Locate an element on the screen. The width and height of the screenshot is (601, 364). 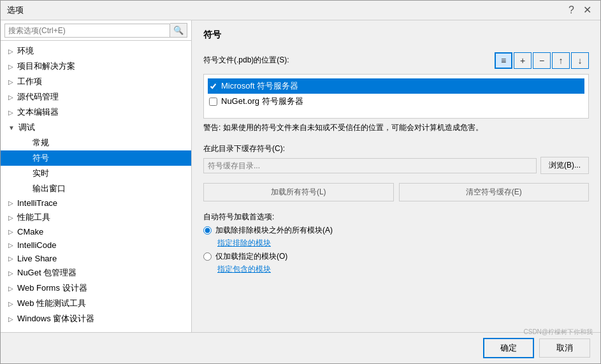
radio1-row: 加载除排除模块之外的所有模块(A) is located at coordinates (396, 231).